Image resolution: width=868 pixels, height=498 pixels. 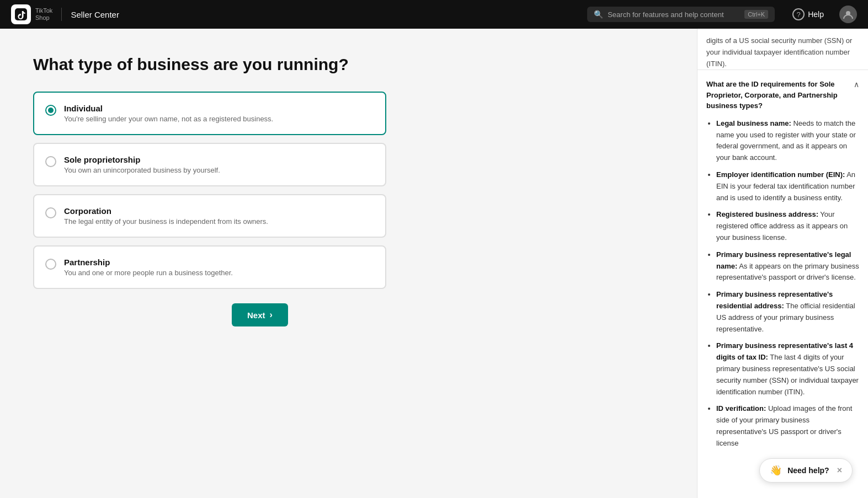 I want to click on radio-partnership, so click(x=51, y=264).